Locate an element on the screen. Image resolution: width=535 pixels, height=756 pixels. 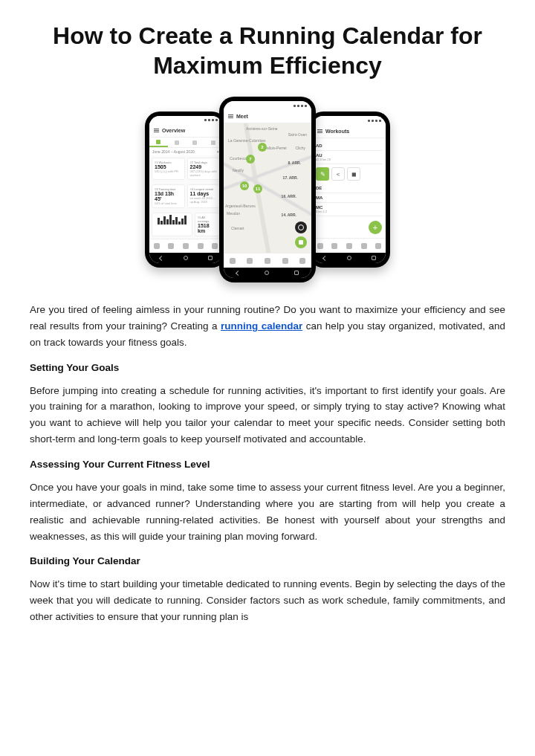
locate-fab-icon is located at coordinates (301, 227).